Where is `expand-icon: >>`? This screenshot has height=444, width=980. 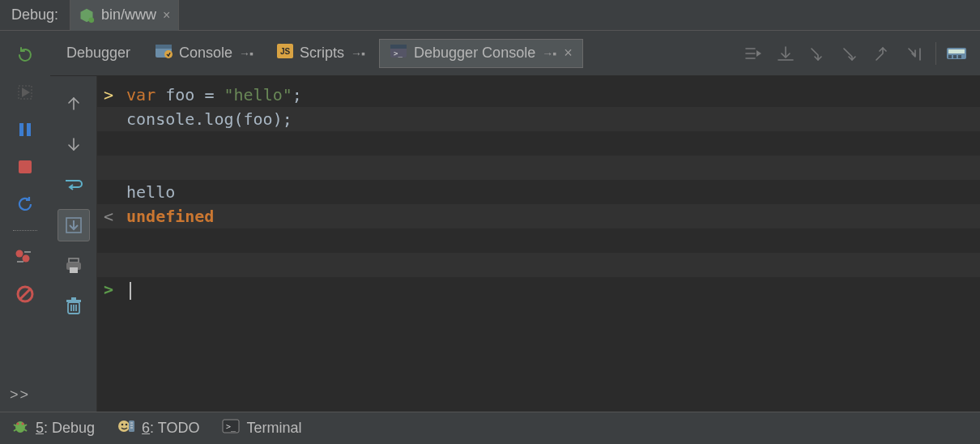 expand-icon: >> is located at coordinates (19, 395).